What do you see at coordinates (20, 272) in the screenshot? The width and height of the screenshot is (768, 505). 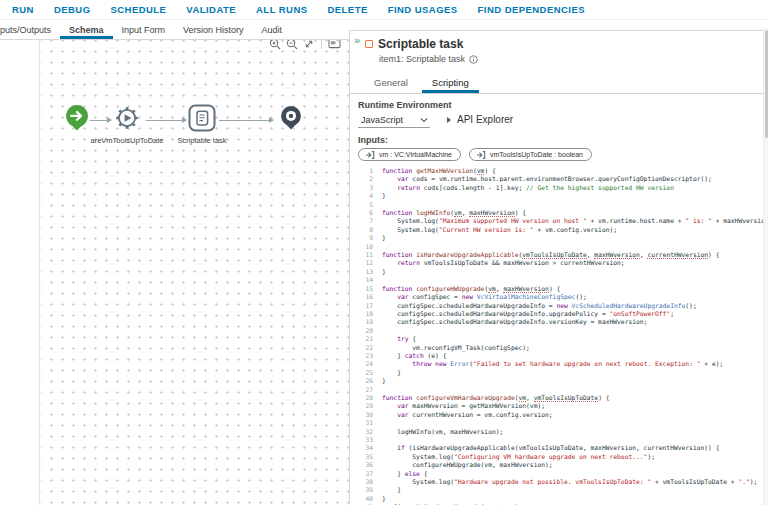 I see `canvas-left-gutter` at bounding box center [20, 272].